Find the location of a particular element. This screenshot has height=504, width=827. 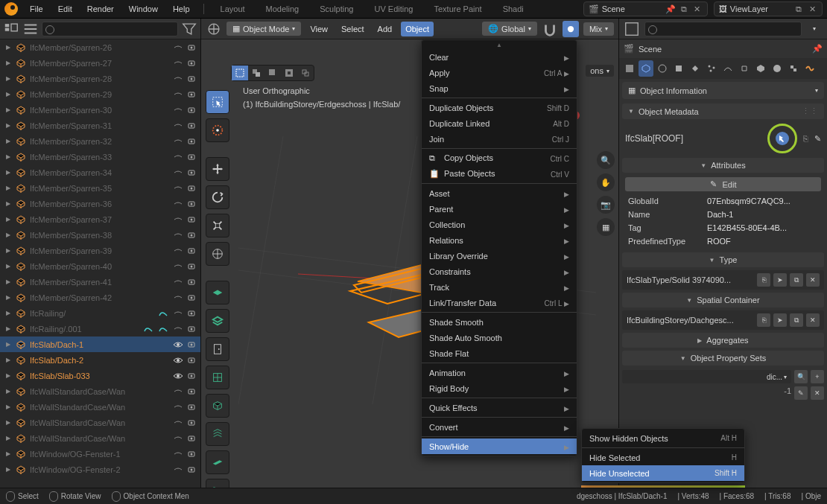

tab-particles is located at coordinates (712, 68).